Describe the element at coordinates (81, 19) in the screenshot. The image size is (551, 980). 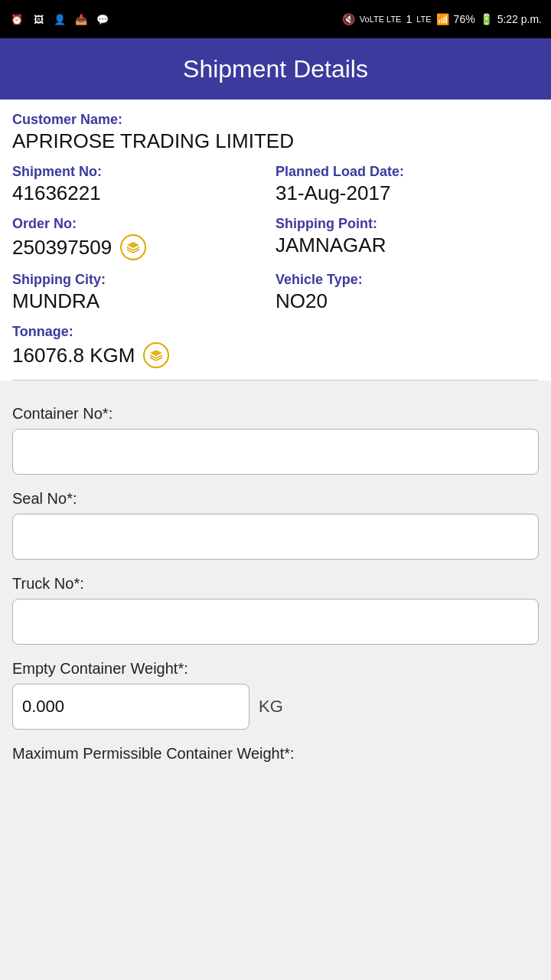
I see `download-icon: 📥` at that location.